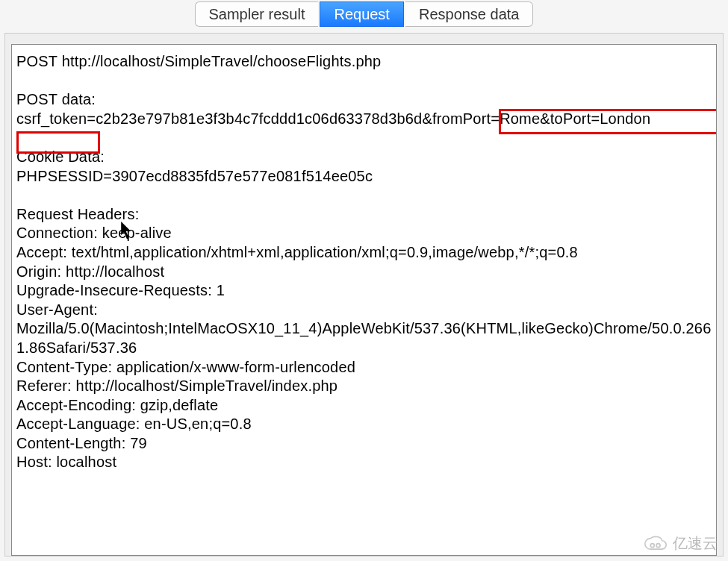 This screenshot has width=728, height=561. I want to click on watermark: 亿速云, so click(680, 543).